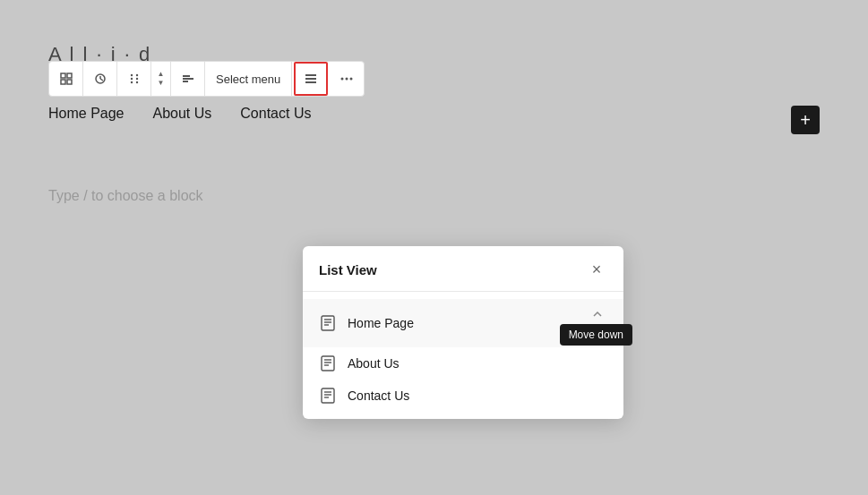 The width and height of the screenshot is (868, 495). Describe the element at coordinates (597, 269) in the screenshot. I see `modal-close-btn: ×` at that location.